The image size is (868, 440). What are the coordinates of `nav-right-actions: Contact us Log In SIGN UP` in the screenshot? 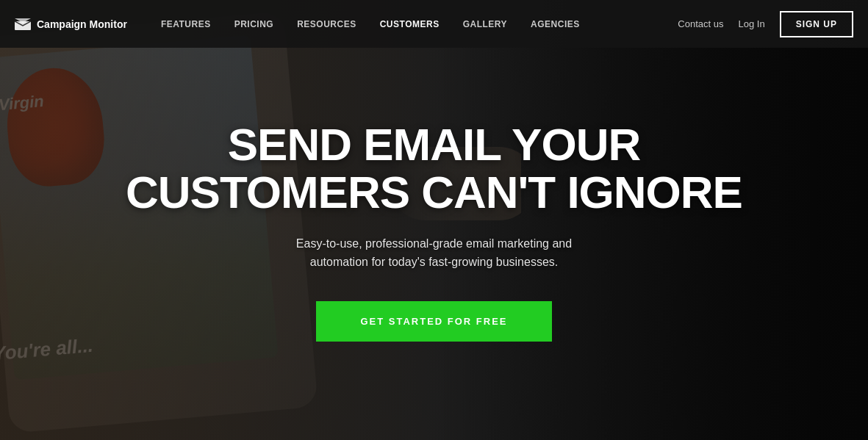 It's located at (766, 24).